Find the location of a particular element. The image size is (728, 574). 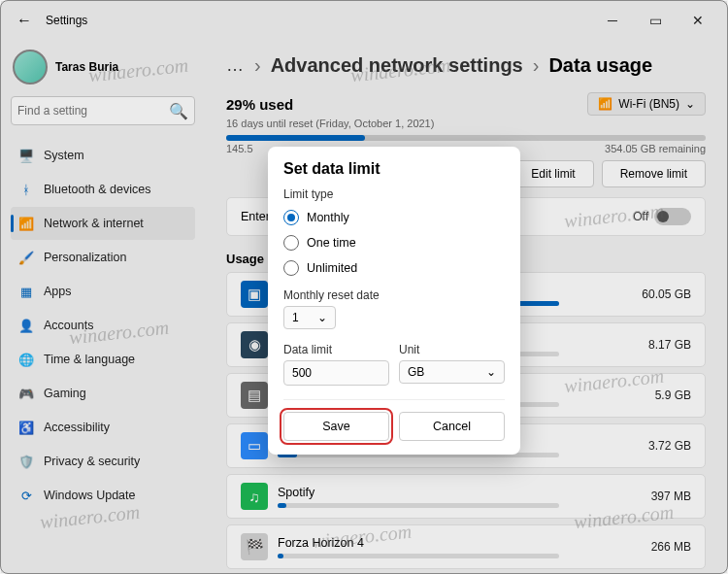

data-limit-input is located at coordinates (336, 373).